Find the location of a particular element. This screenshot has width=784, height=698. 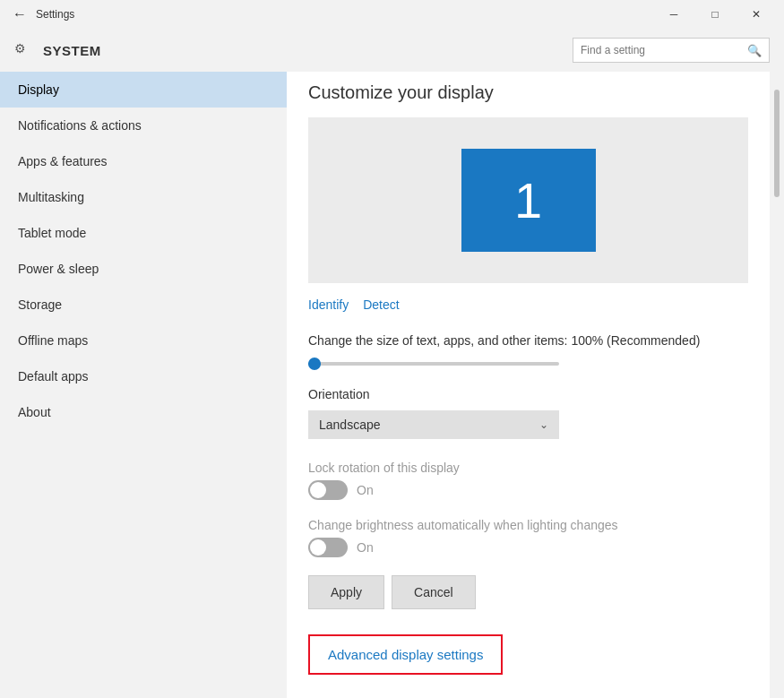

orientation-dropdown-container: Landscape ⌄ is located at coordinates (529, 430).